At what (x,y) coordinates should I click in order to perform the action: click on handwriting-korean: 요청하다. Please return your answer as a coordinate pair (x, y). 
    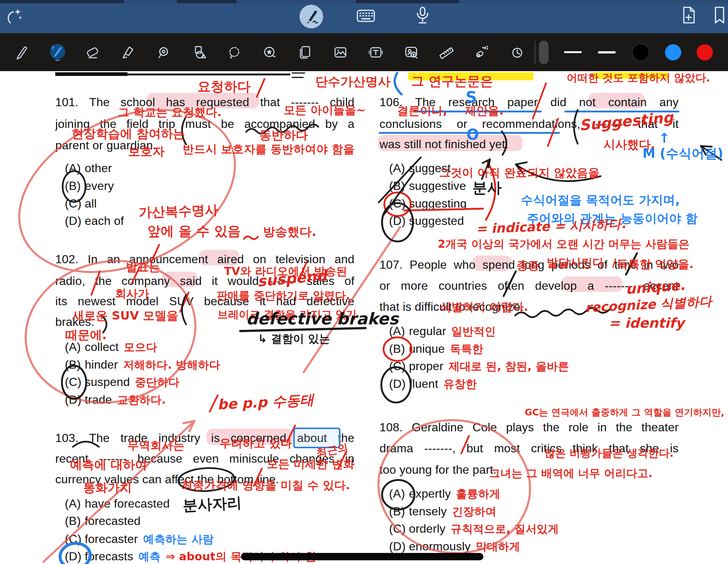
    Looking at the image, I should click on (224, 87).